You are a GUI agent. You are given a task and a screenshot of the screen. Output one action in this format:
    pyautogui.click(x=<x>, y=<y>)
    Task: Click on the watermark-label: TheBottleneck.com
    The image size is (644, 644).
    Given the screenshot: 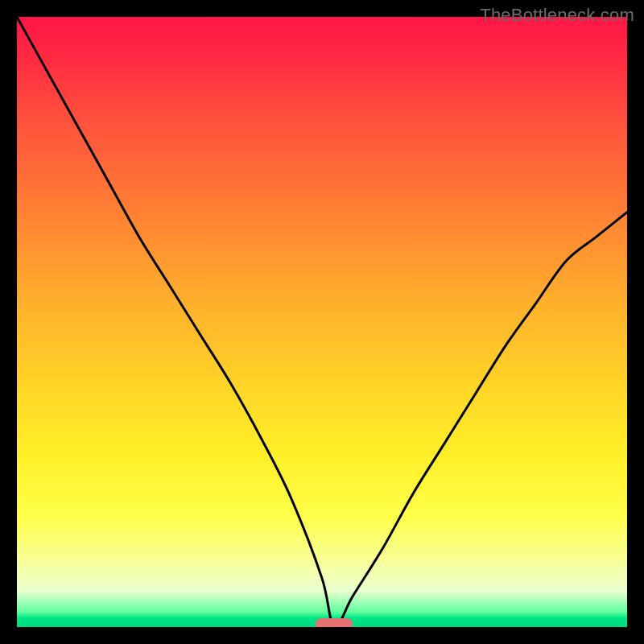 What is the action you would take?
    pyautogui.click(x=557, y=15)
    